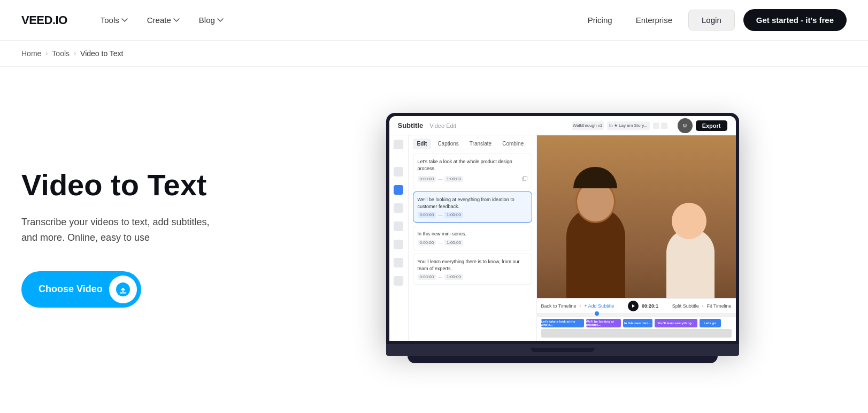 The width and height of the screenshot is (868, 413). What do you see at coordinates (114, 20) in the screenshot?
I see `nav-item-tools: Tools` at bounding box center [114, 20].